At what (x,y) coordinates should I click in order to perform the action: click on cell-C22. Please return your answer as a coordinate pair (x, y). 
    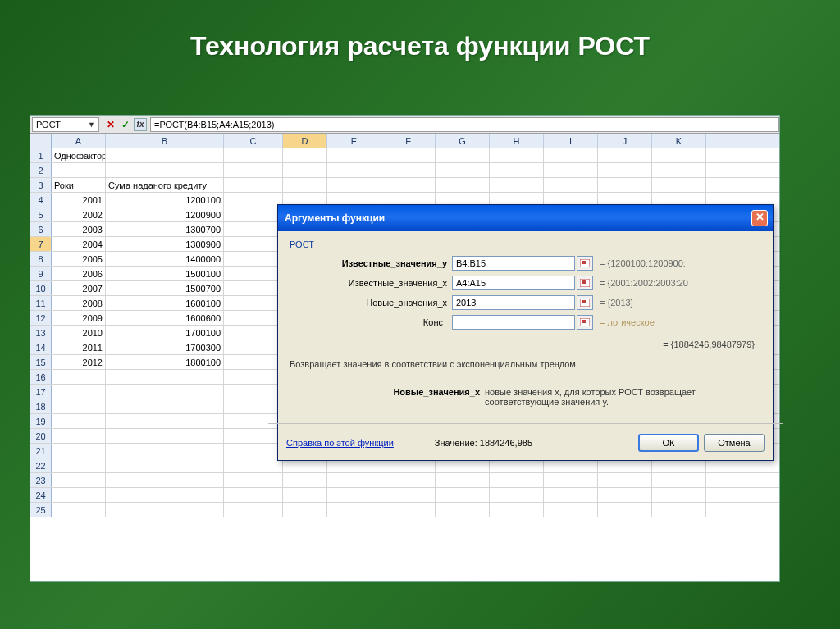
    Looking at the image, I should click on (253, 466).